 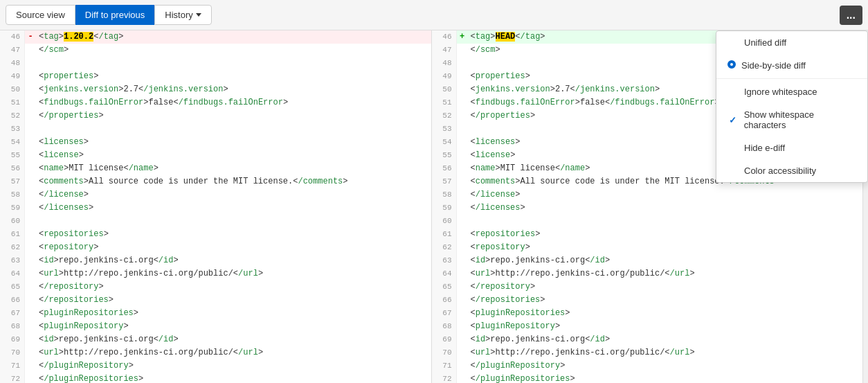 I want to click on line-content: <properties>, so click(x=67, y=76).